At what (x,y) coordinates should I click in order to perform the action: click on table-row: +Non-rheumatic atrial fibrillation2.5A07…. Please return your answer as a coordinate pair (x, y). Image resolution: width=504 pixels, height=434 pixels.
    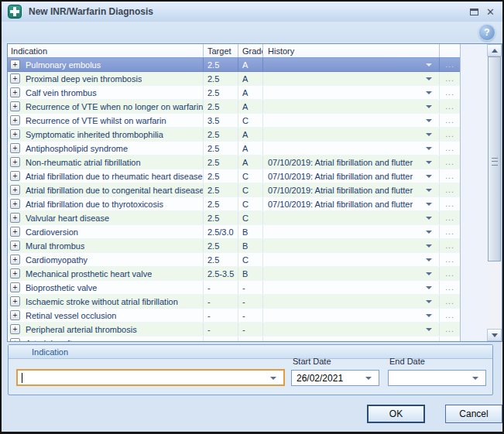
    Looking at the image, I should click on (234, 162).